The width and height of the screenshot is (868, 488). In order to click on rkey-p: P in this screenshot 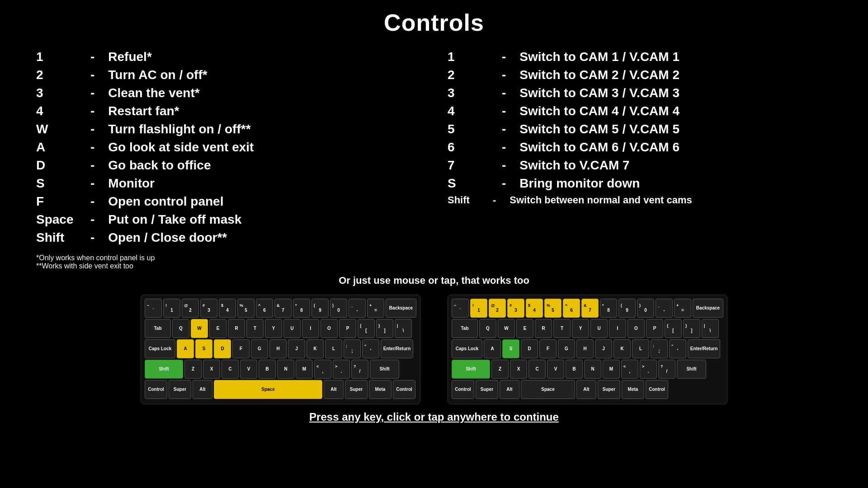, I will do `click(655, 328)`.